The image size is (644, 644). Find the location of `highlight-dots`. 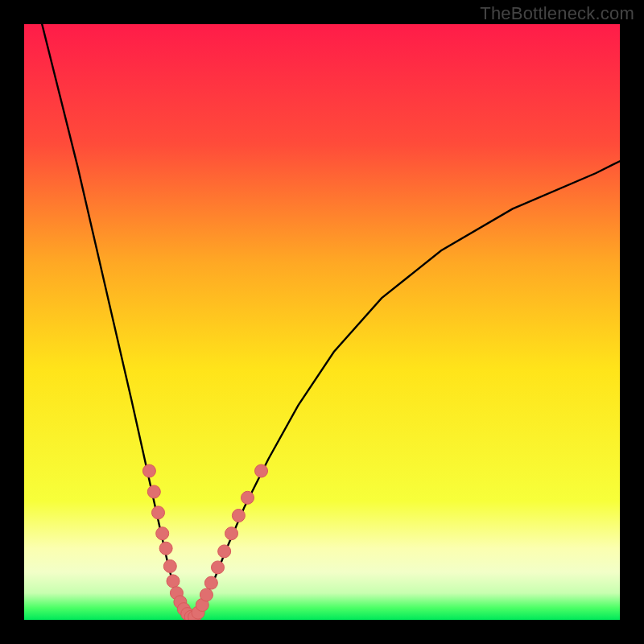

highlight-dots is located at coordinates (204, 543).